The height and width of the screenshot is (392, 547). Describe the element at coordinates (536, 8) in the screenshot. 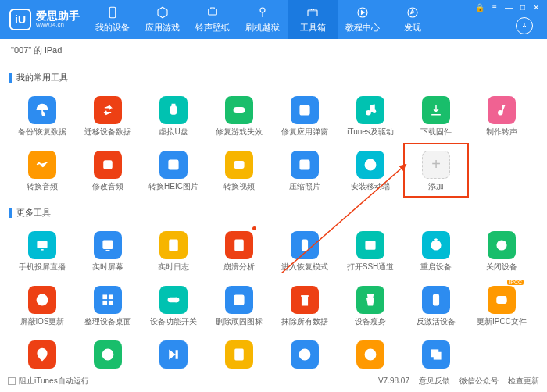

I see `window-close-icon: ✕` at that location.